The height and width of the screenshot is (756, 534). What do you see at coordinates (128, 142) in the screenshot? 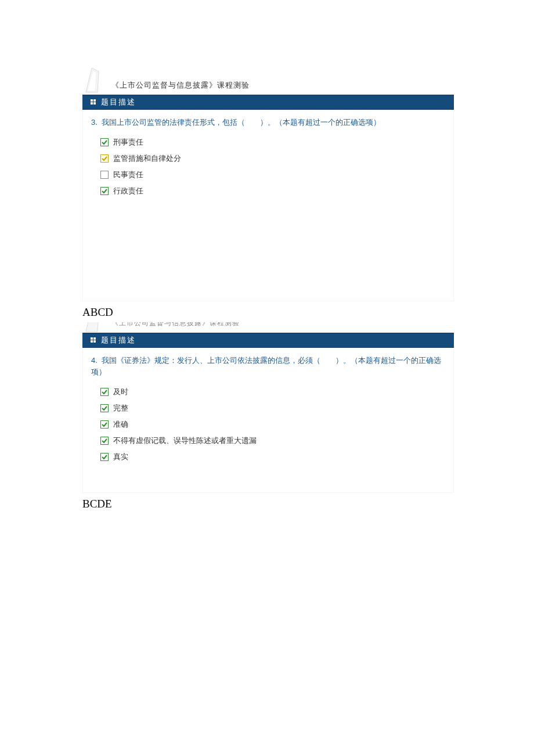
I see `option-label: 刑事责任` at bounding box center [128, 142].